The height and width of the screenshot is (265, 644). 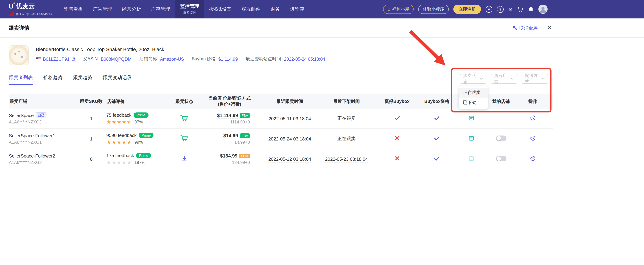 I want to click on store-name: SellerSpace-Follower2, so click(x=32, y=156).